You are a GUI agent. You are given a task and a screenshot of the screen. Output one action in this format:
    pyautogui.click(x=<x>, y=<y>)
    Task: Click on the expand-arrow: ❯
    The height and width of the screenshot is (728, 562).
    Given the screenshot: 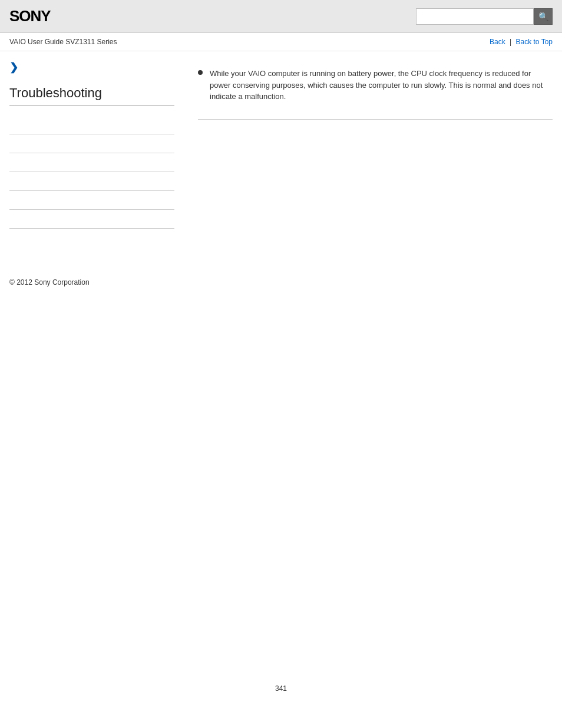 What is the action you would take?
    pyautogui.click(x=92, y=67)
    